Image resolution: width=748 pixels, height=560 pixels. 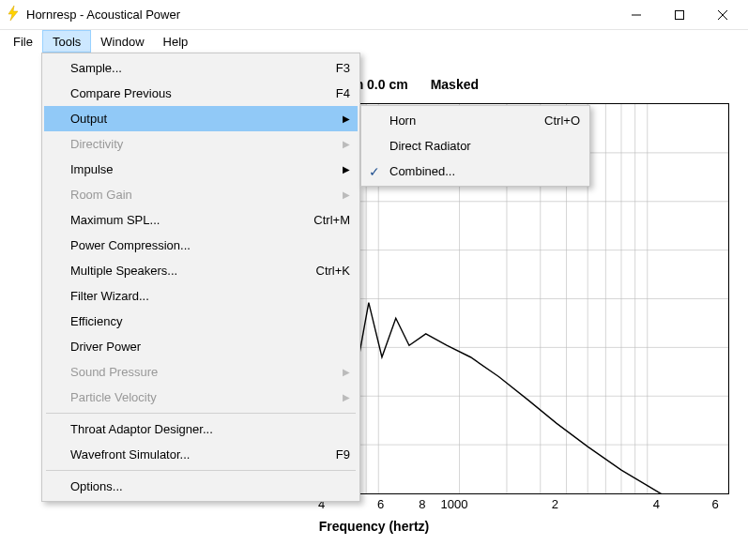 What do you see at coordinates (679, 15) in the screenshot?
I see `maximize-button` at bounding box center [679, 15].